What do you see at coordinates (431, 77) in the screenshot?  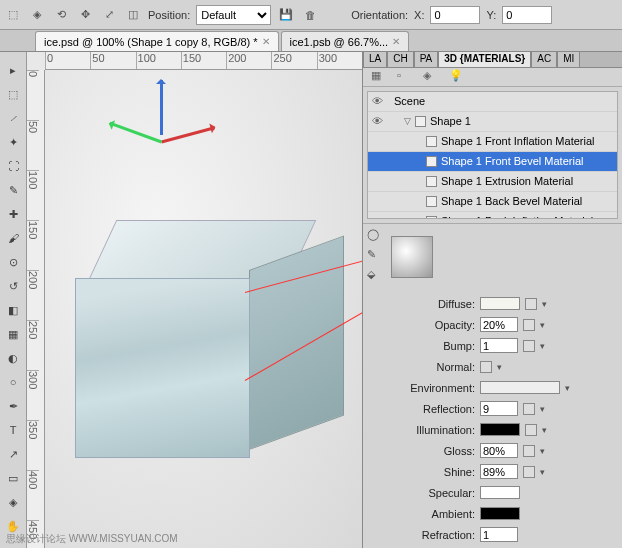 I see `filter-material-icon: ◈` at bounding box center [431, 77].